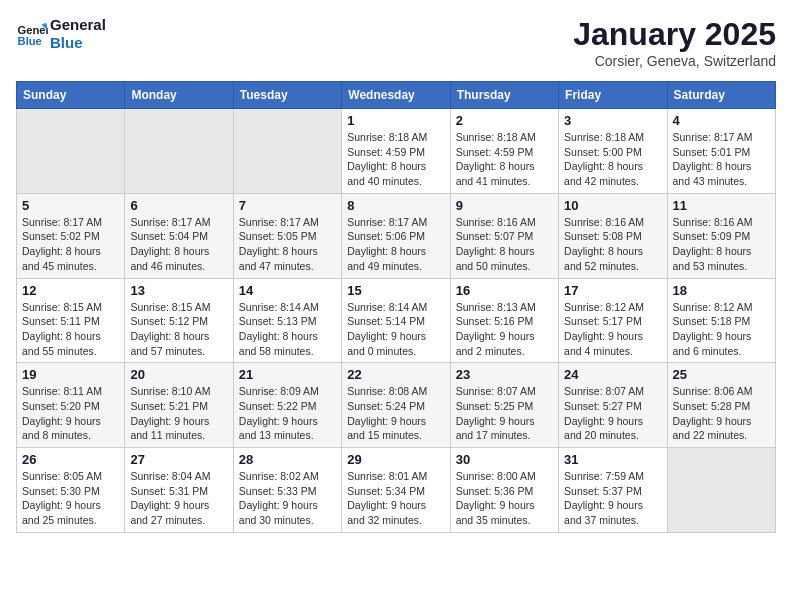 The width and height of the screenshot is (792, 612). Describe the element at coordinates (721, 320) in the screenshot. I see `calendar-cell: 18Sunrise: 8:12 AM Sunset: 5:18 PM Dayli…` at that location.